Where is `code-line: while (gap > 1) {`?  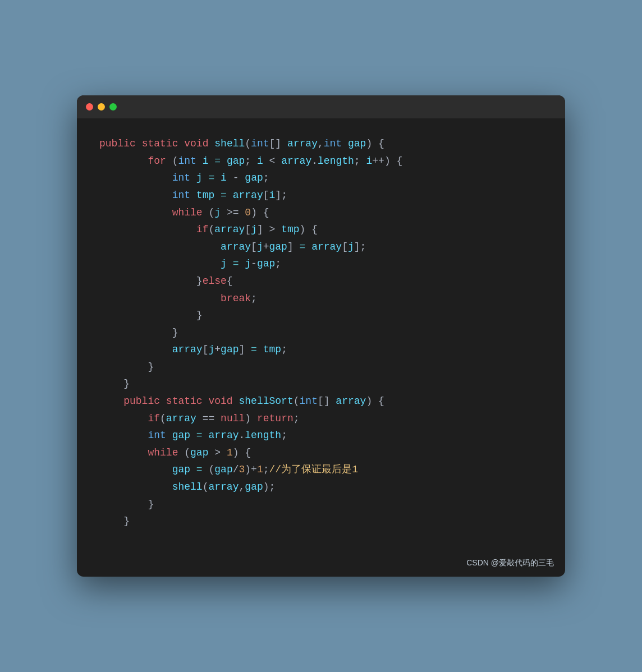
code-line: while (gap > 1) { is located at coordinates (321, 453).